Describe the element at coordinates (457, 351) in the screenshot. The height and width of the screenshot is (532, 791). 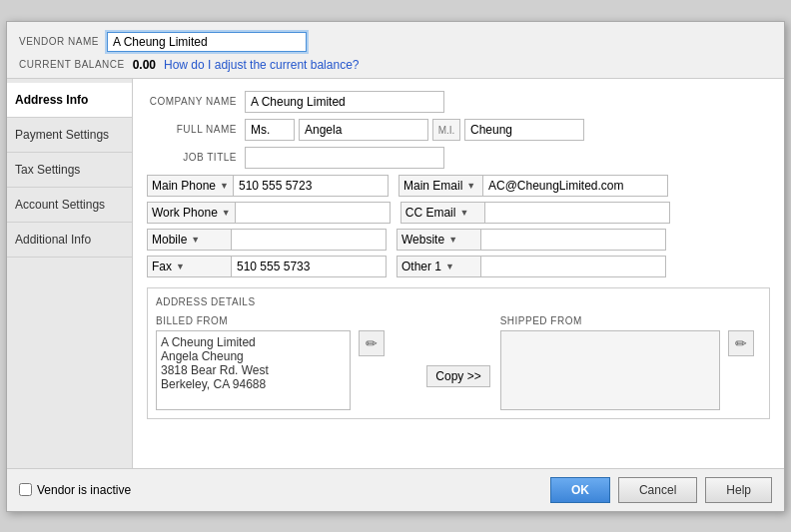
I see `copy-section: Copy >>` at that location.